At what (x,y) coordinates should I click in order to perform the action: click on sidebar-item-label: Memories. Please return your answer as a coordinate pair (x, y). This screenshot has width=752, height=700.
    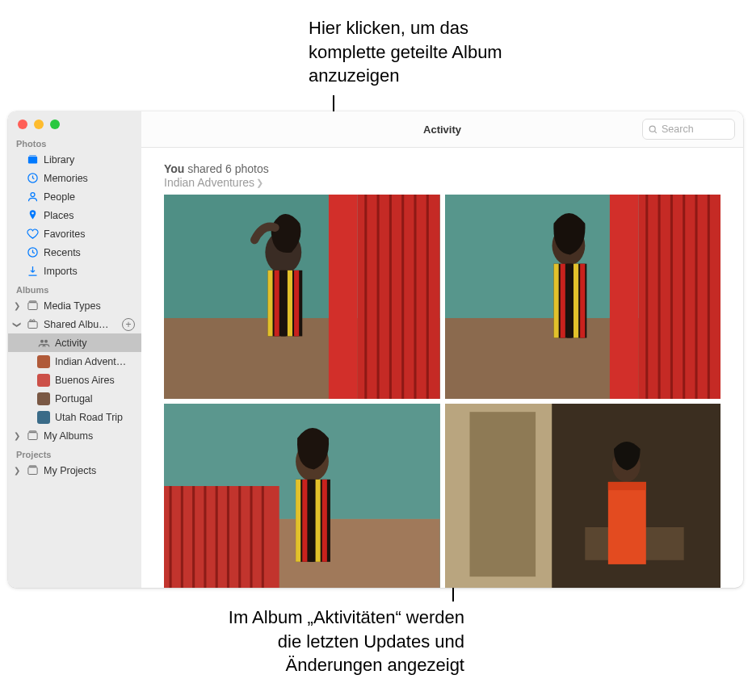
    Looking at the image, I should click on (89, 178).